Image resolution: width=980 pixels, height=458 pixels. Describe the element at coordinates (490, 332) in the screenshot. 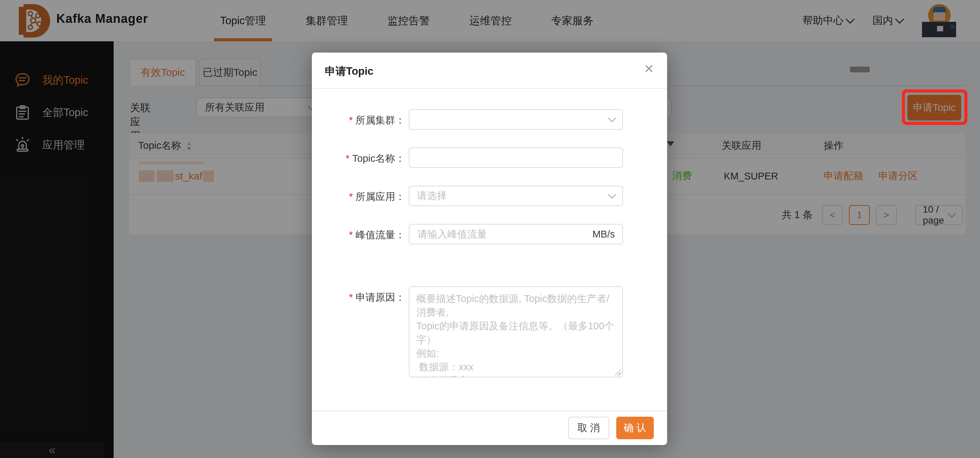

I see `form-row-reason: *申请原因：` at that location.